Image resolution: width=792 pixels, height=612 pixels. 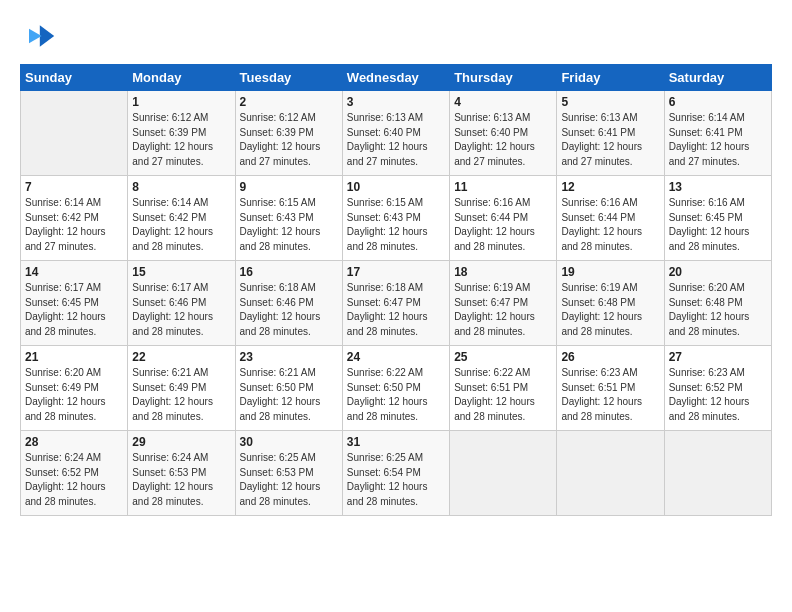 What do you see at coordinates (610, 304) in the screenshot?
I see `calendar-cell: 19Sunrise: 6:19 AM Sunset: 6:48 PM Dayli…` at bounding box center [610, 304].